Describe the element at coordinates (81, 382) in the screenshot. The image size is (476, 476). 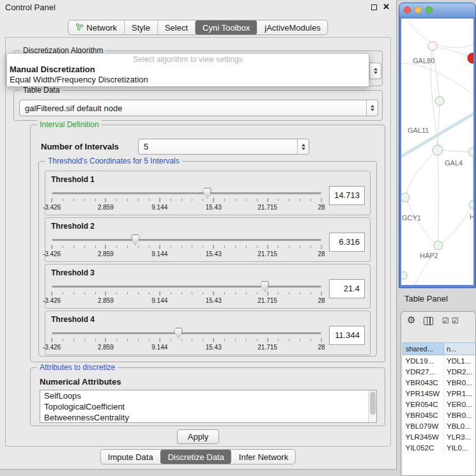
I see `numerical-attributes-label: Numerical Attributes` at that location.